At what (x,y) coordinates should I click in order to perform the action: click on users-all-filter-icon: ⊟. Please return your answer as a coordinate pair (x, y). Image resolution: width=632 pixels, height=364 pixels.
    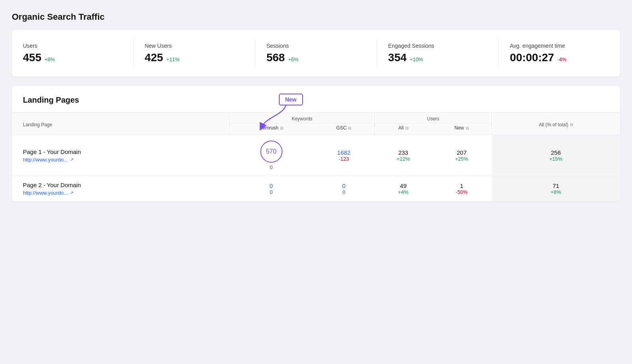
    Looking at the image, I should click on (407, 128).